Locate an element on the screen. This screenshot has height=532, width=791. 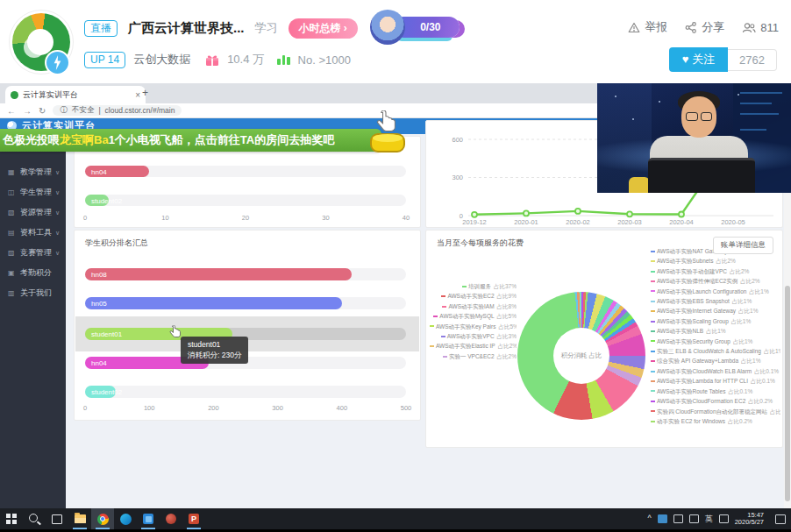
bar-row-hn05: hn05 is located at coordinates (246, 303).